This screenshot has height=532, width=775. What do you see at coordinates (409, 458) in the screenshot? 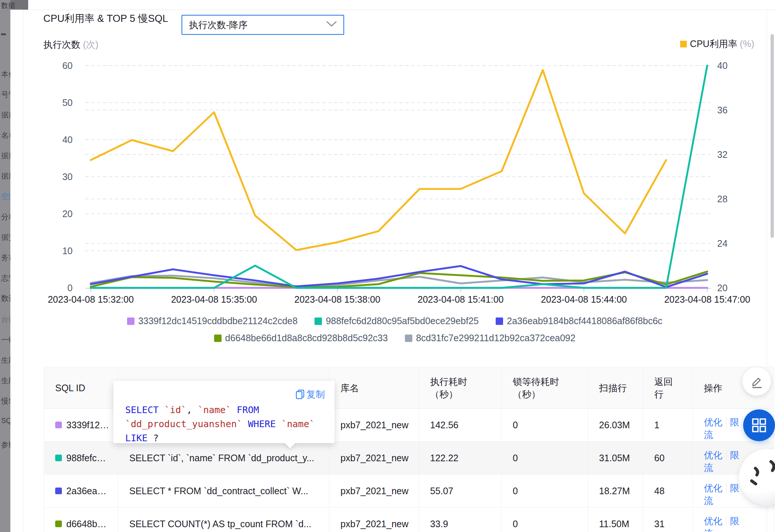
I see `table-row: 988fefc…SELECT `id`, `name` FROM `dd_pro…` at bounding box center [409, 458].